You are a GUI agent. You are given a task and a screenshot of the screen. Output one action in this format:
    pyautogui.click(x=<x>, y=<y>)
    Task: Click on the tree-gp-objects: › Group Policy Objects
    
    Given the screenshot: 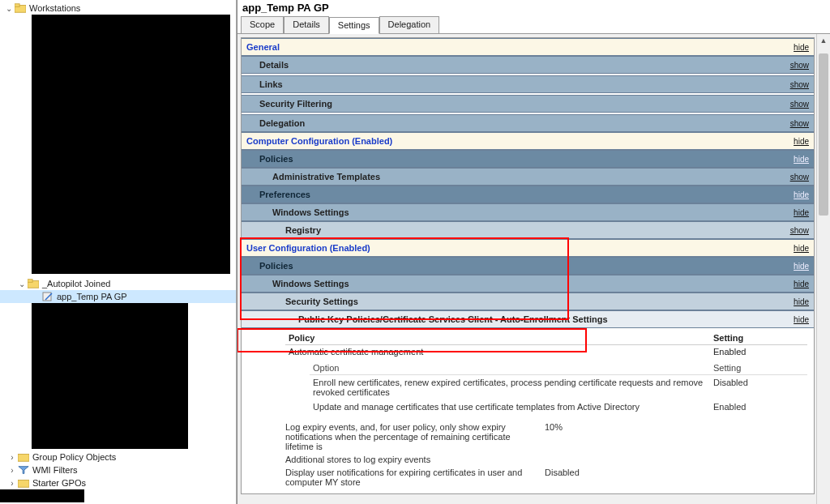 What is the action you would take?
    pyautogui.click(x=118, y=457)
    